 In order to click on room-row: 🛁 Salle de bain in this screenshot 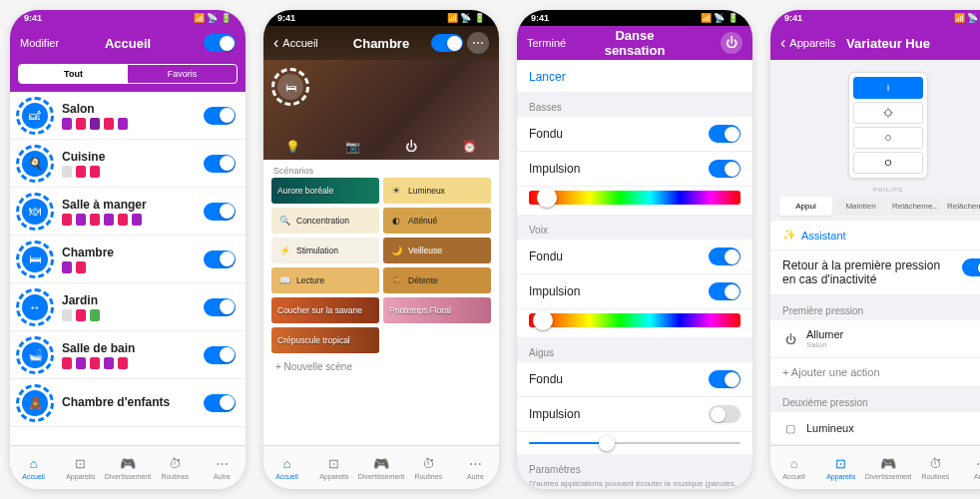, I will do `click(128, 355)`.